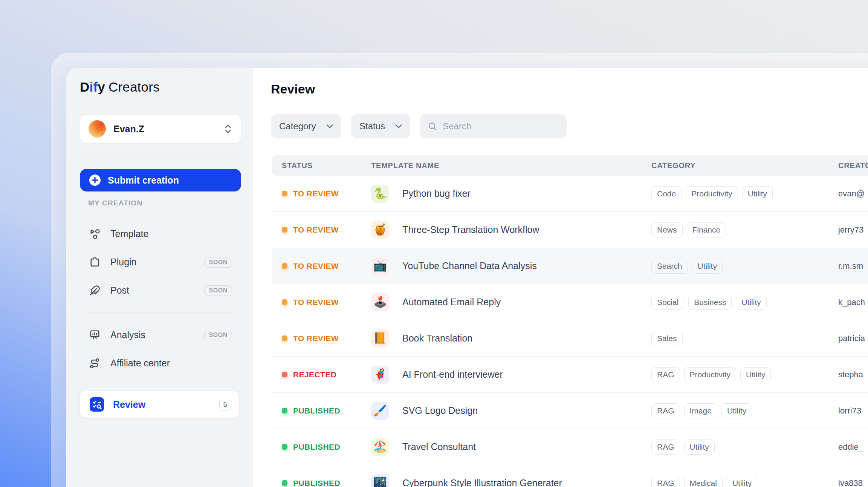  Describe the element at coordinates (670, 266) in the screenshot. I see `category-tag: Search` at that location.